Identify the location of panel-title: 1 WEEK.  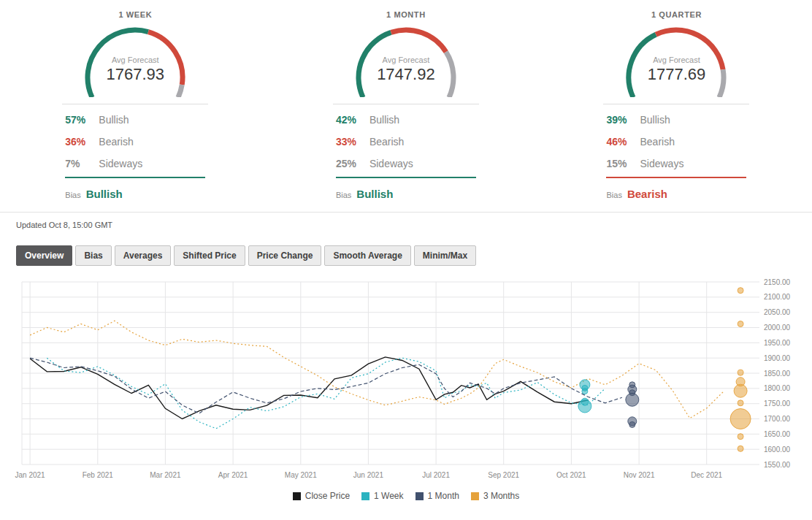
(135, 15).